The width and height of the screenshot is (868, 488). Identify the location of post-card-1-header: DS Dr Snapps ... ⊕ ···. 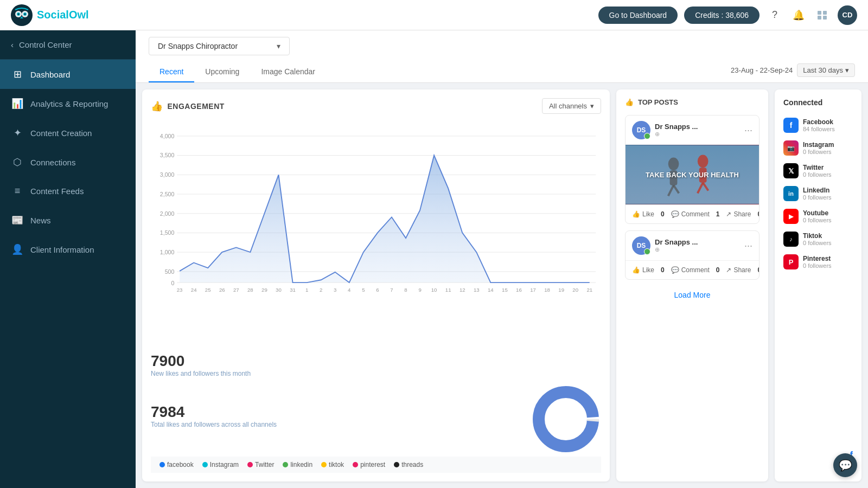
(692, 130).